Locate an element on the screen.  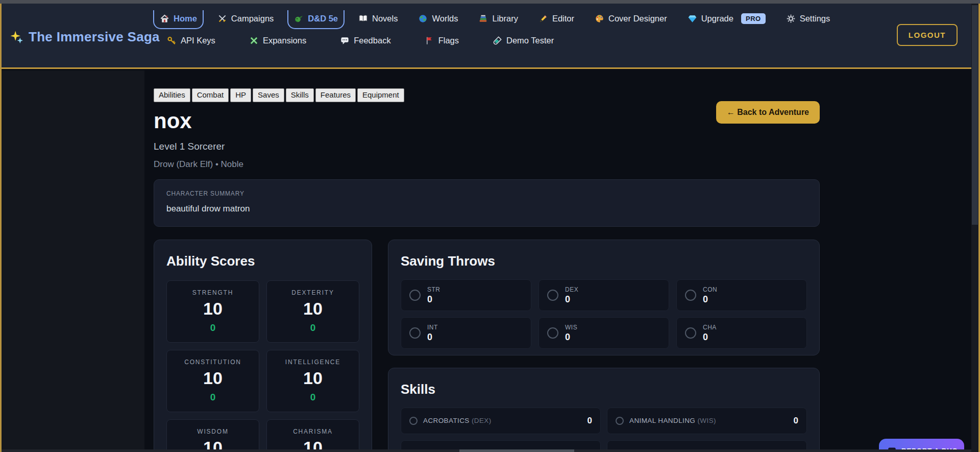
save-card-dex: DEX0 is located at coordinates (604, 295).